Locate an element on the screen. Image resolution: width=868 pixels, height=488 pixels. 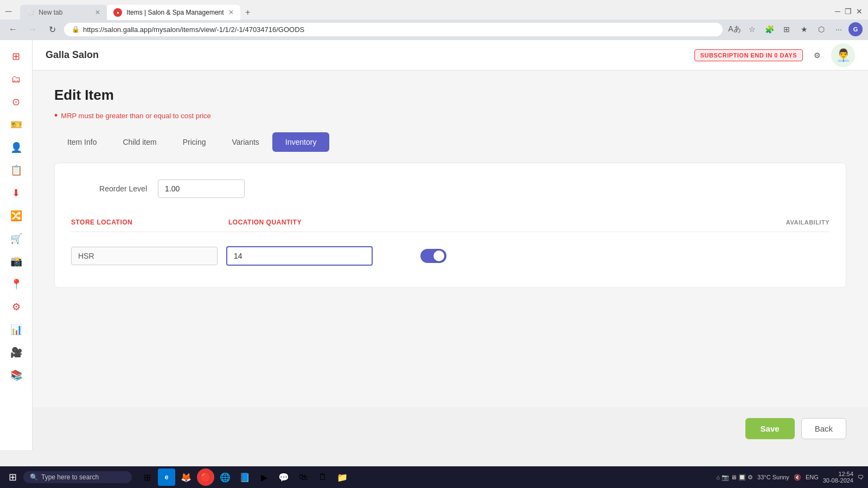
header-avatar: 👨‍💼 is located at coordinates (843, 55).